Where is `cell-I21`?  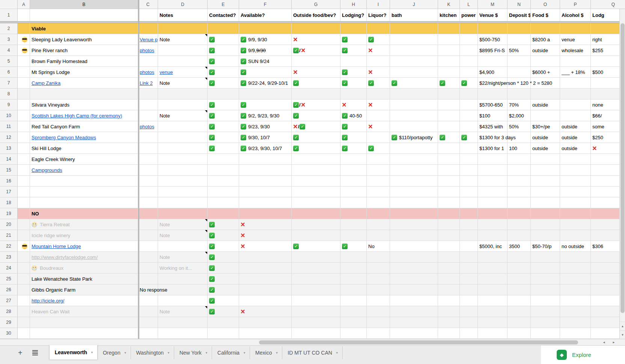
cell-I21 is located at coordinates (378, 236).